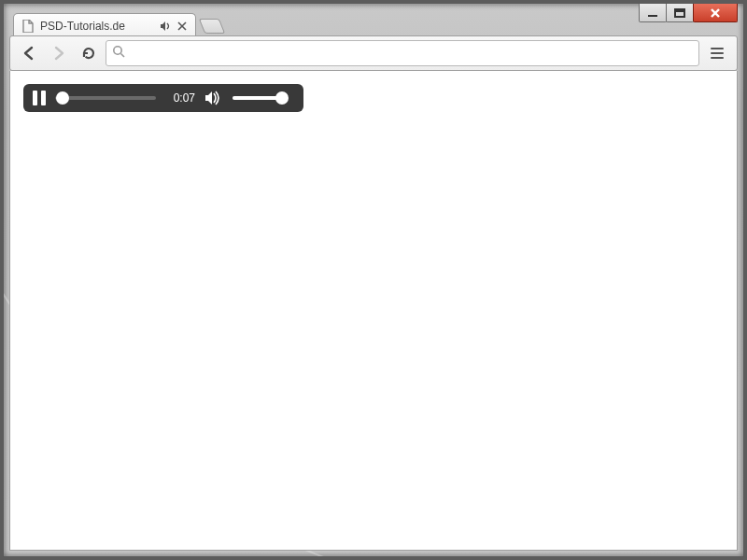 The width and height of the screenshot is (747, 560). I want to click on address-input, so click(412, 53).